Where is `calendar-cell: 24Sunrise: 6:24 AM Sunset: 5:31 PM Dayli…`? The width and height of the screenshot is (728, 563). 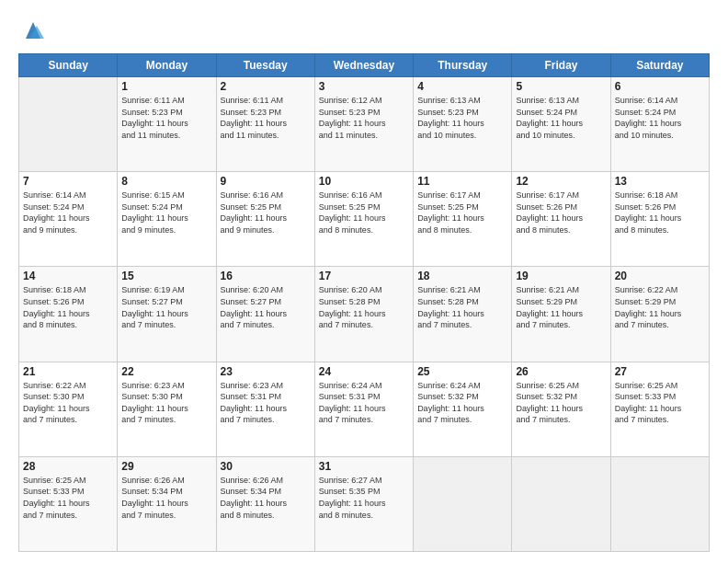 calendar-cell: 24Sunrise: 6:24 AM Sunset: 5:31 PM Dayli… is located at coordinates (364, 408).